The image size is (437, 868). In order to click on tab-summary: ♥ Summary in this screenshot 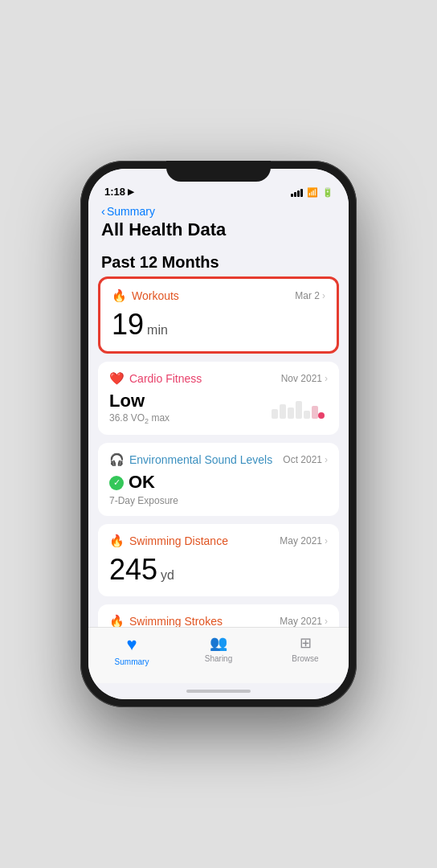, I will do `click(132, 650)`.